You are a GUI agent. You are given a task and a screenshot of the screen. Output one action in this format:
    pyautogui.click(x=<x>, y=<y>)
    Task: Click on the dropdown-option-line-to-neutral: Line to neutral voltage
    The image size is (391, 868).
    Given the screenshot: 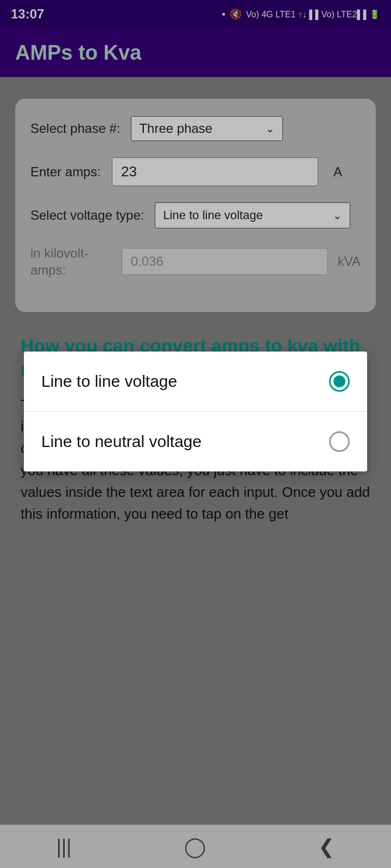 What is the action you would take?
    pyautogui.click(x=195, y=442)
    